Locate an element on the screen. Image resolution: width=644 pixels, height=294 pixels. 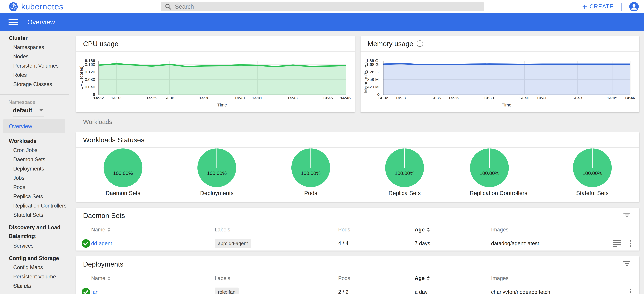
sidebar-item-persistent-volume-claims: Persistent Volume Claims is located at coordinates (34, 277).